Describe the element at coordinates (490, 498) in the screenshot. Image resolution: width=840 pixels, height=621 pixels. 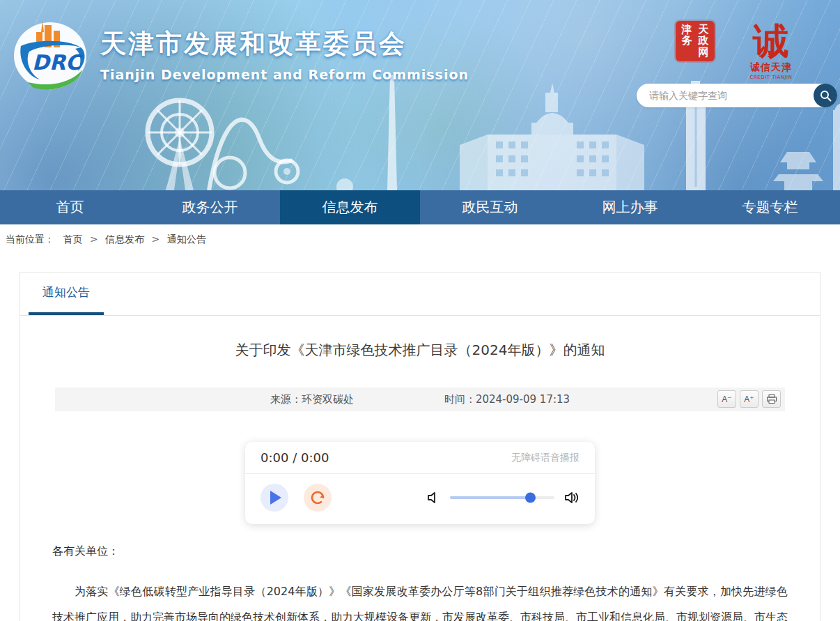
I see `volume-fill` at that location.